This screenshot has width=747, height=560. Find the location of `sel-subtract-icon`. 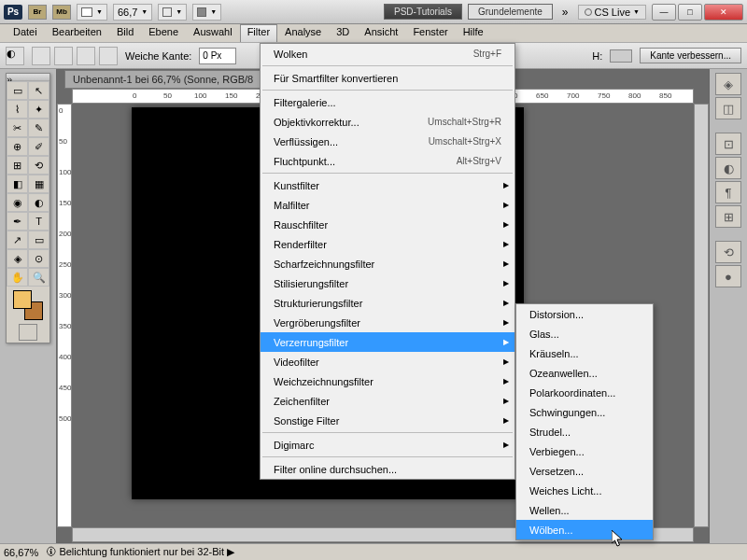

sel-subtract-icon is located at coordinates (86, 56).